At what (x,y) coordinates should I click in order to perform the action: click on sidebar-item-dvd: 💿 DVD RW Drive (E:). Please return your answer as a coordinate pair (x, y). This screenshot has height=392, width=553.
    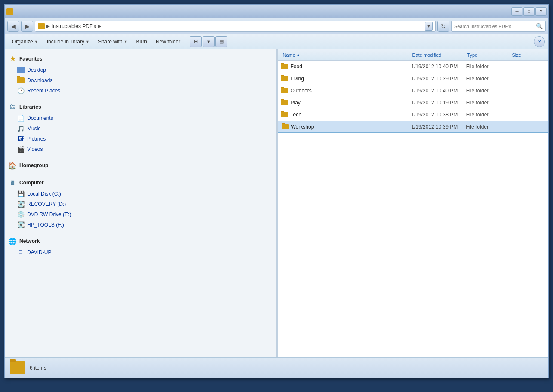
    Looking at the image, I should click on (140, 214).